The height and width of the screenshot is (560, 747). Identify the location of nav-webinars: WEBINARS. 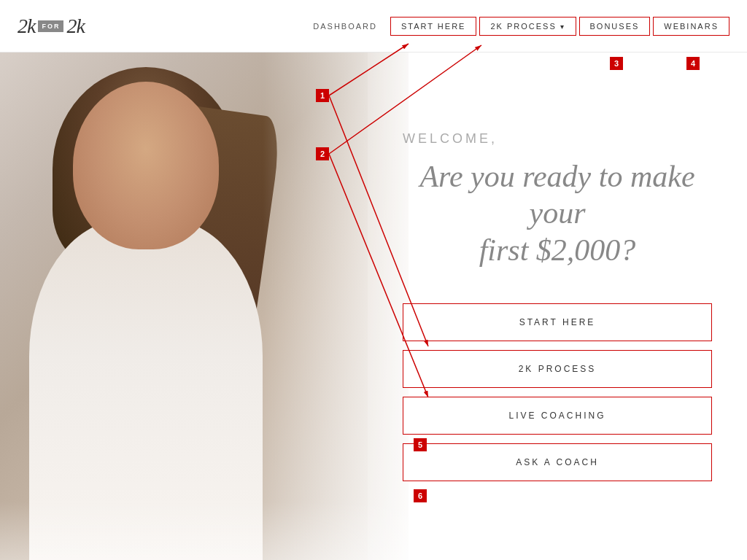
(692, 26).